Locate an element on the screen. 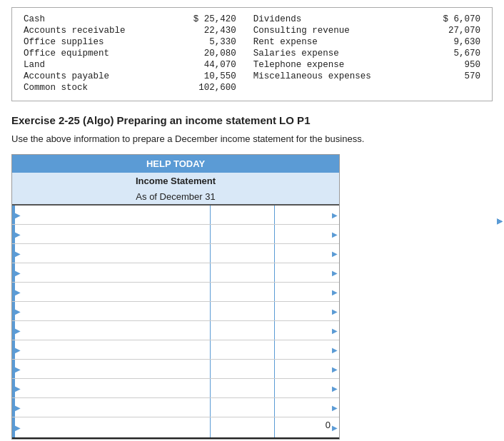  income-company-name: HELP TODAY is located at coordinates (176, 164).